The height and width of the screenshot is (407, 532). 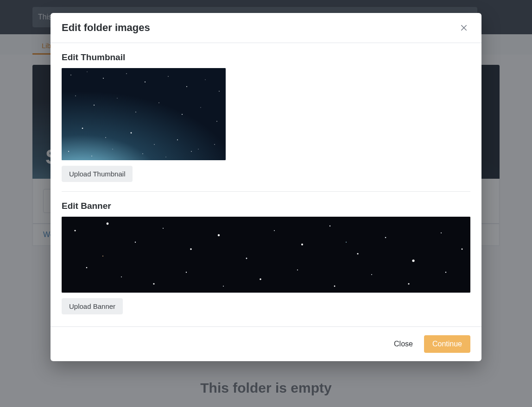 What do you see at coordinates (266, 255) in the screenshot?
I see `banner-preview` at bounding box center [266, 255].